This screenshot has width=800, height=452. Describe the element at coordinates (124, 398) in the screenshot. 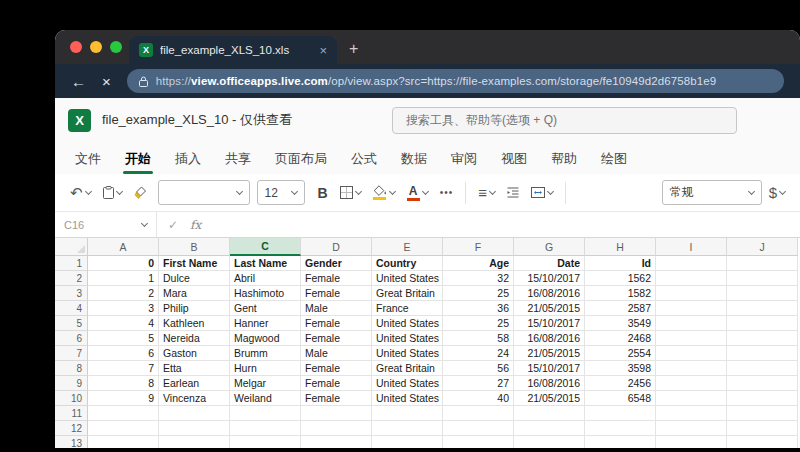

I see `cell-A10: 9` at that location.